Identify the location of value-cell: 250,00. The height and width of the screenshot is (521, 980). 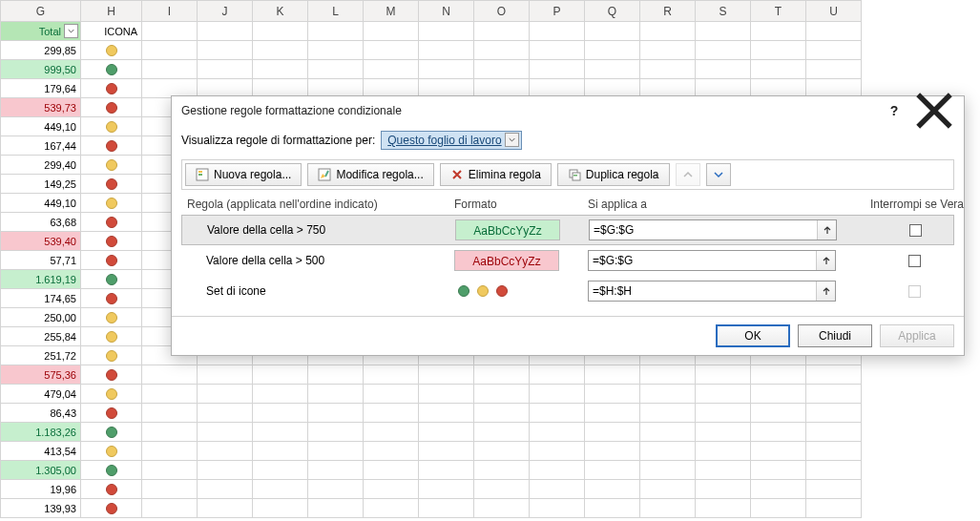
(41, 318).